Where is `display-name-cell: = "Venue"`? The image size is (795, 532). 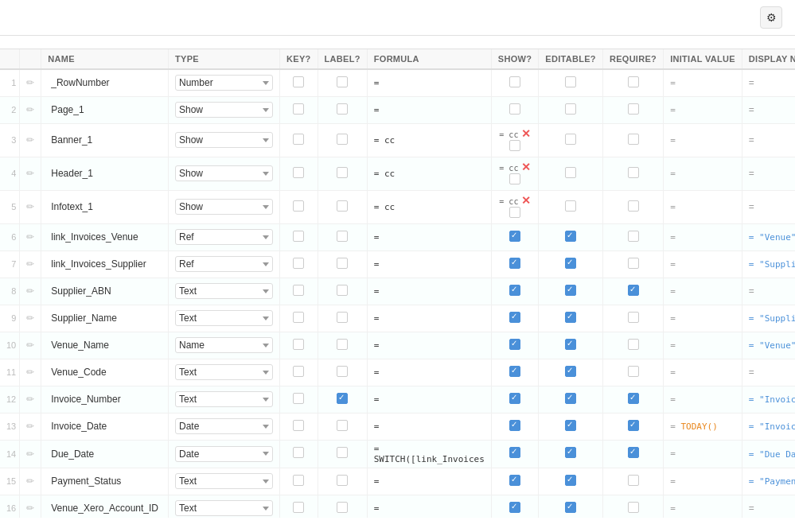
display-name-cell: = "Venue" is located at coordinates (769, 237).